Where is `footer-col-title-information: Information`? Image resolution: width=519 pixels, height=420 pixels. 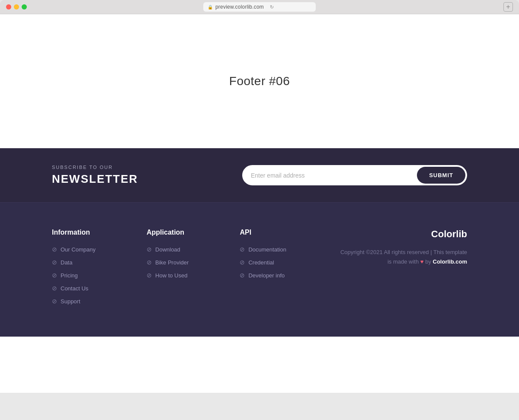 footer-col-title-information: Information is located at coordinates (74, 232).